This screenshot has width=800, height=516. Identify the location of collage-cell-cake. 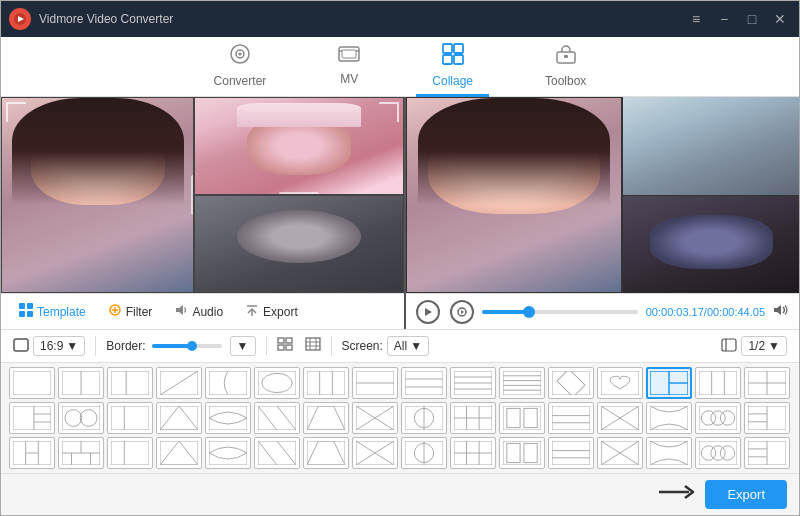
(299, 146).